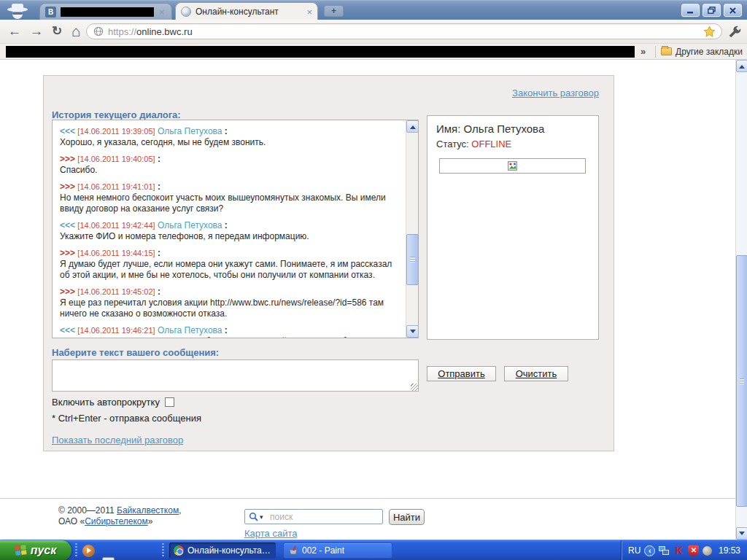  Describe the element at coordinates (117, 521) in the screenshot. I see `company2-link: Сибирьтелеком` at that location.